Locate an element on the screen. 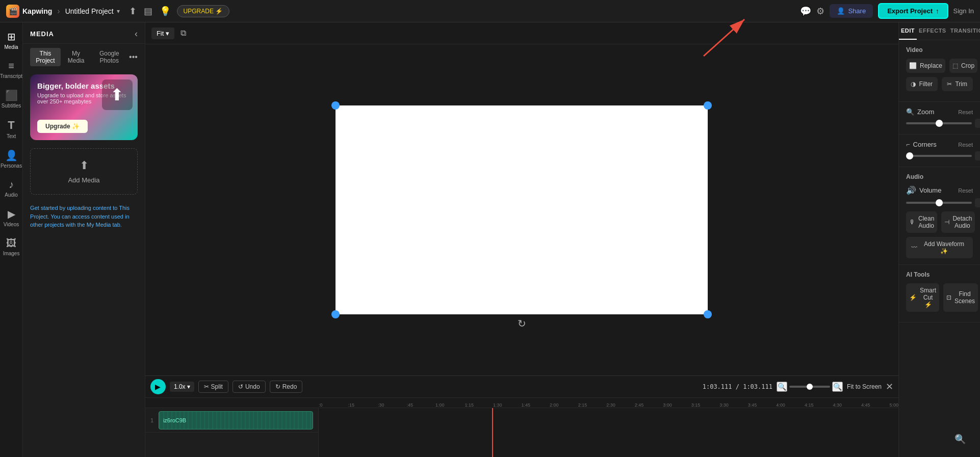  sidebar-item-text: T Text is located at coordinates (11, 129).